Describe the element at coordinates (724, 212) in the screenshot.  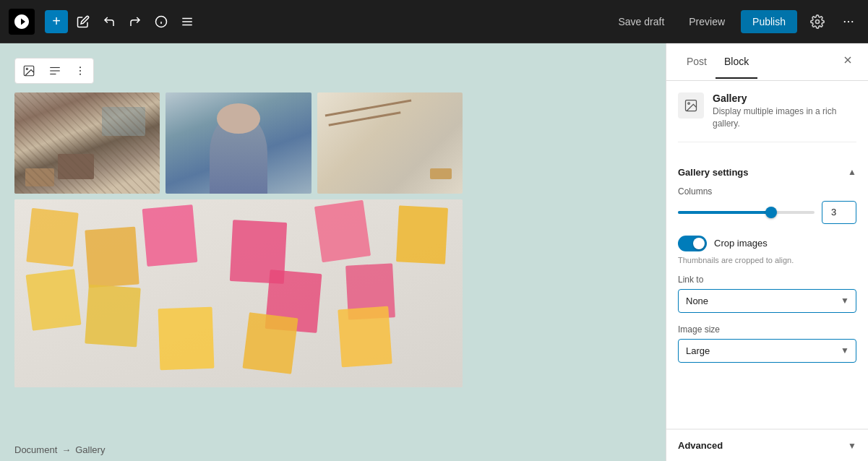
I see `columns-slider-fill` at that location.